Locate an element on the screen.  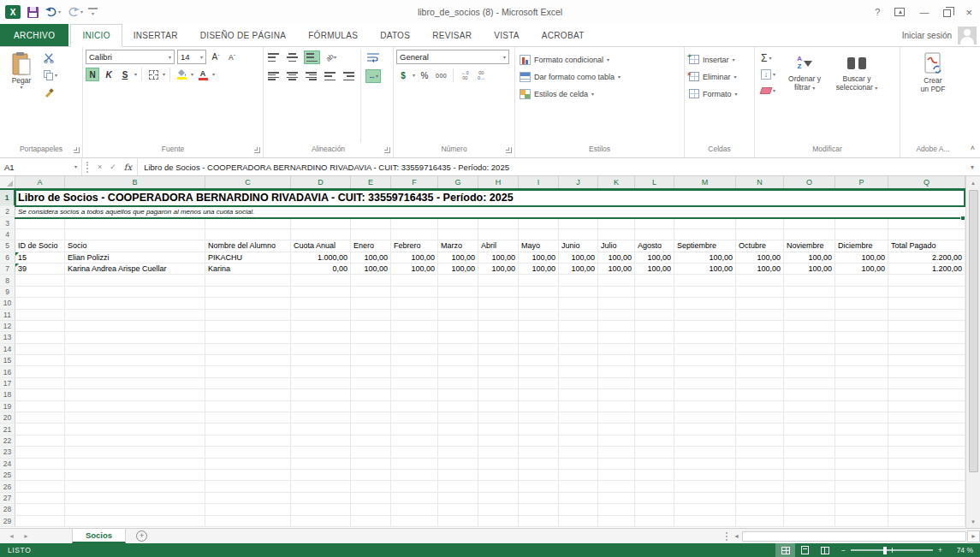
clipboard-dialog-launcher is located at coordinates (77, 151).